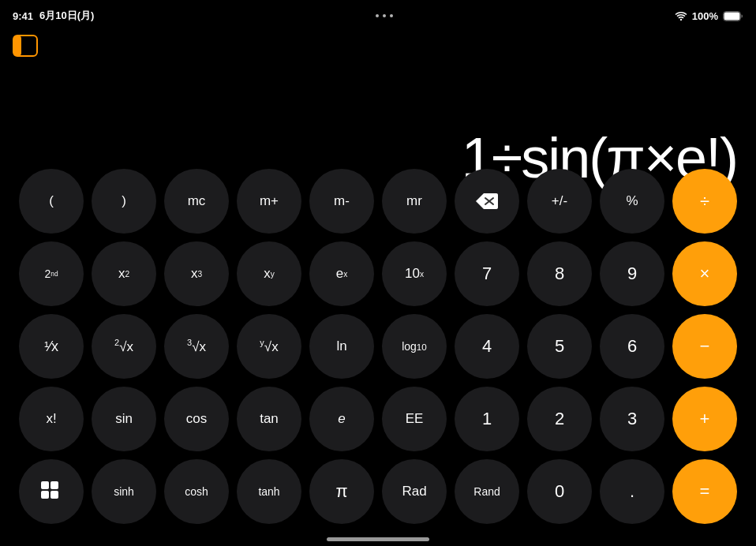 The image size is (756, 546). Describe the element at coordinates (378, 540) in the screenshot. I see `home-indicator` at that location.